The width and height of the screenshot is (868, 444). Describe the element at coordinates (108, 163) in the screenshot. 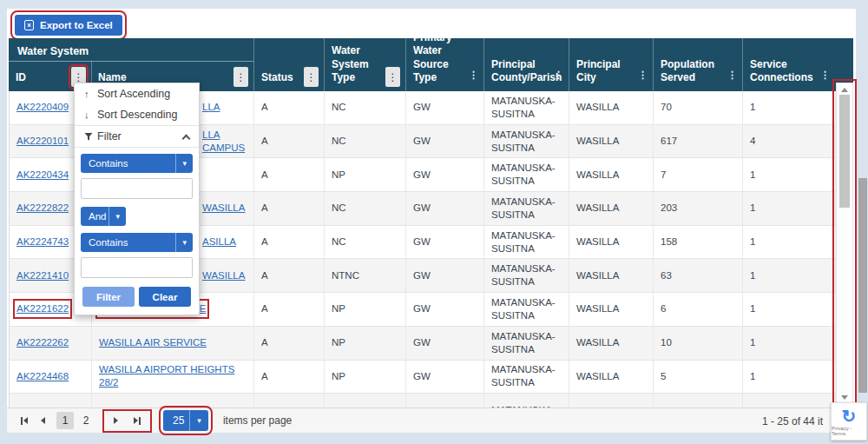

I see `operator-1-value: Contains` at that location.